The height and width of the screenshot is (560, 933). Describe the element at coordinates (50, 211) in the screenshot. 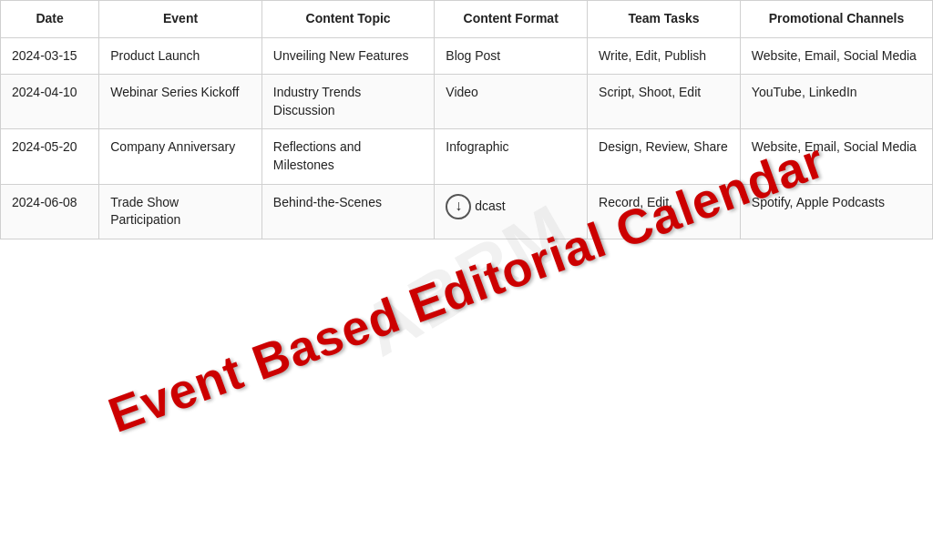

I see `cell-date: 2024-06-08` at that location.